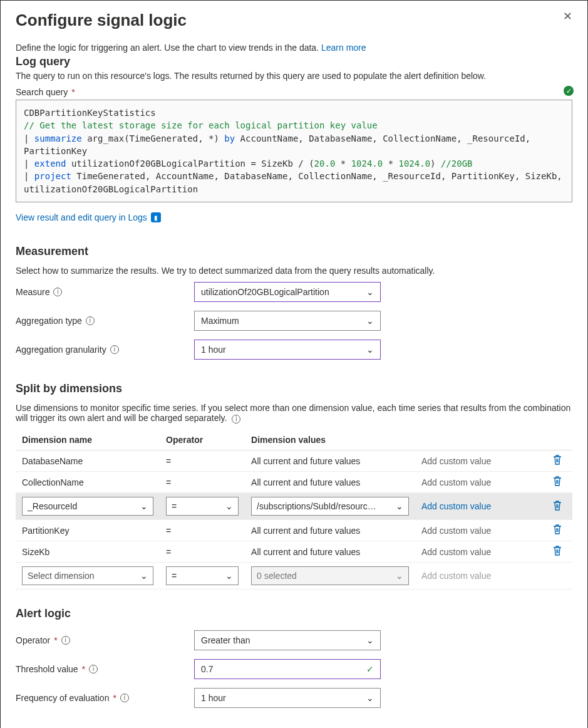 The height and width of the screenshot is (728, 588). I want to click on close-icon: ✕, so click(567, 16).